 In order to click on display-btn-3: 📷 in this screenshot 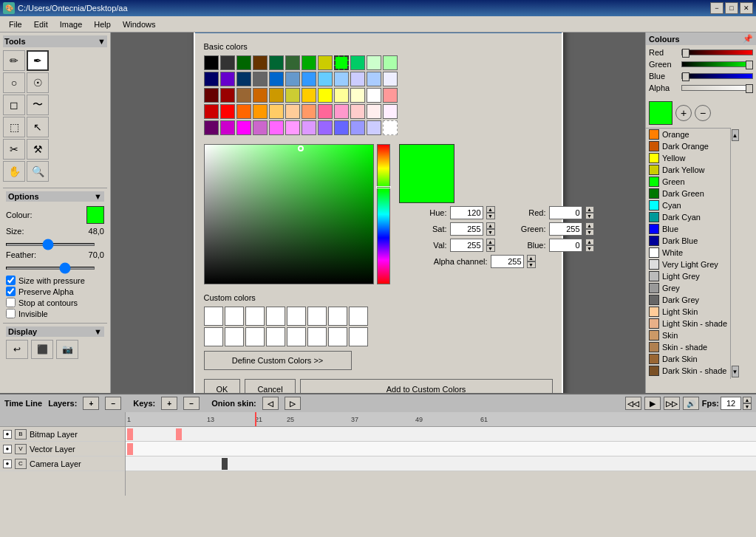, I will do `click(67, 349)`.